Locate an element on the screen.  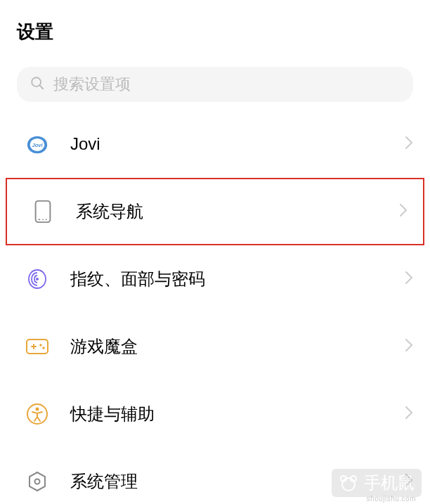
item-label: 快捷与辅助 is located at coordinates (237, 414).